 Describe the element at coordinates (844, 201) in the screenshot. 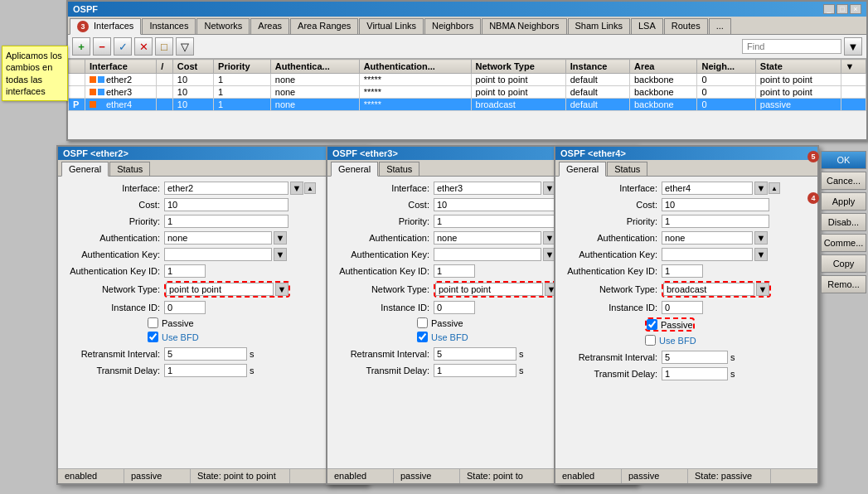

I see `apply-button: Apply` at that location.